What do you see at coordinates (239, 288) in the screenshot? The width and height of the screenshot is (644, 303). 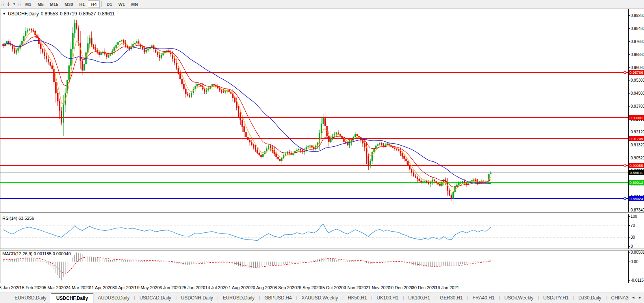 I see `date-tick-label: 1 Aug 2020` at bounding box center [239, 288].